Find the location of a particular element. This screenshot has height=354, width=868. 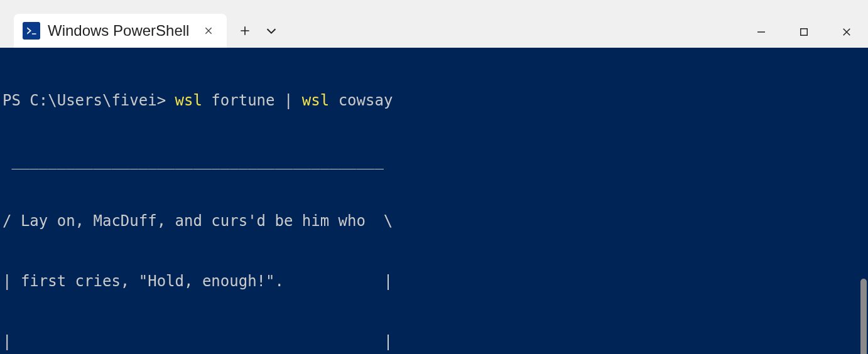

title-bar: Windows PowerShell is located at coordinates (434, 24).